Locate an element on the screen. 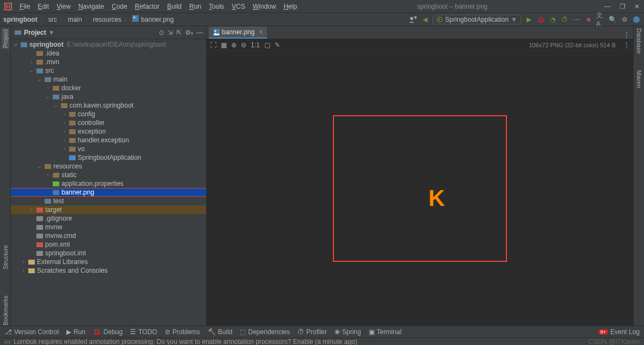 The width and height of the screenshot is (644, 345). tree-node-resources: ⌄resources is located at coordinates (109, 166).